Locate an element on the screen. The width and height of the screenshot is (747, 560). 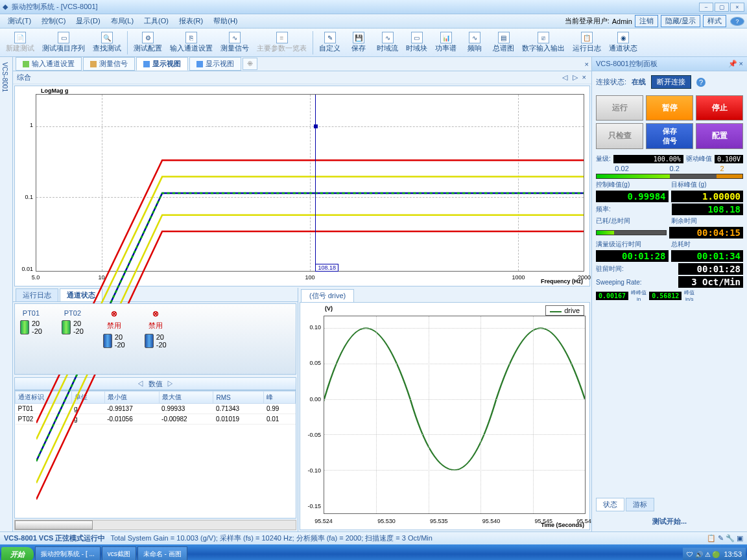
channel-3: ⊗禁用20-20 is located at coordinates (114, 339).